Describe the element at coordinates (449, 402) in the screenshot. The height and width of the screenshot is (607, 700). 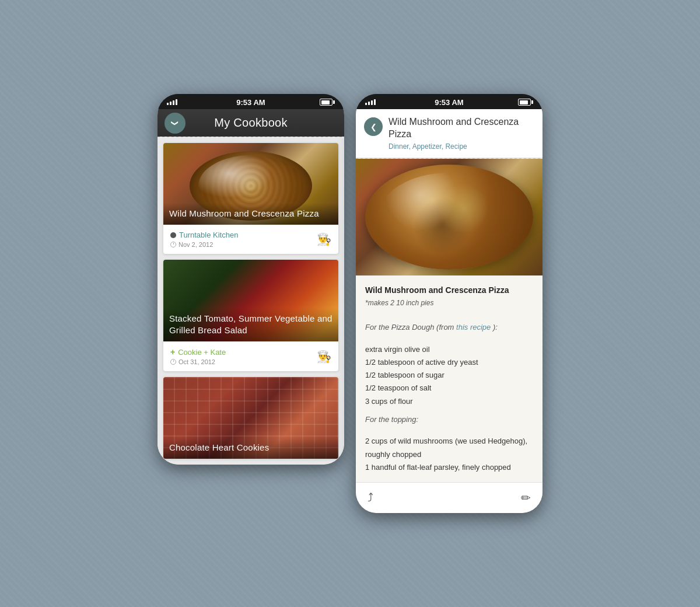
I see `ingredient-5: 3 cups of flour` at that location.